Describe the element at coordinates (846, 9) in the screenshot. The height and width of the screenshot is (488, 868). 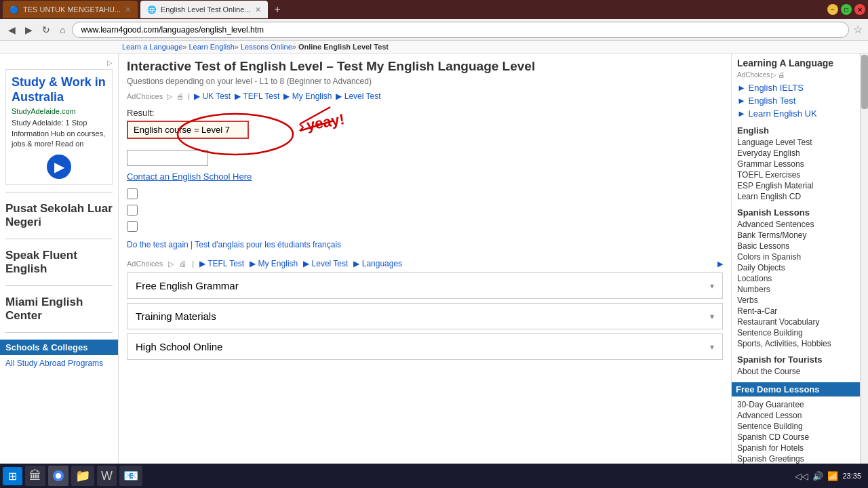
I see `maximize-button: □` at that location.